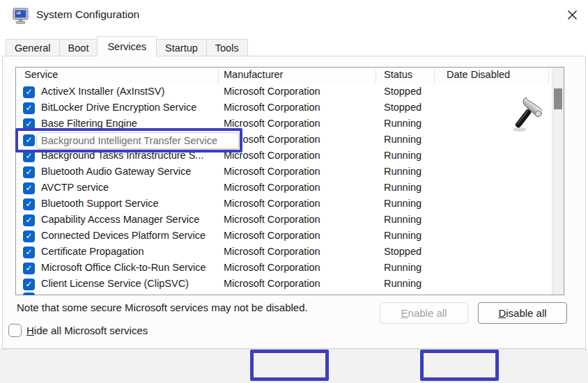 The height and width of the screenshot is (383, 588). I want to click on service-name: AVCTP service, so click(75, 187).